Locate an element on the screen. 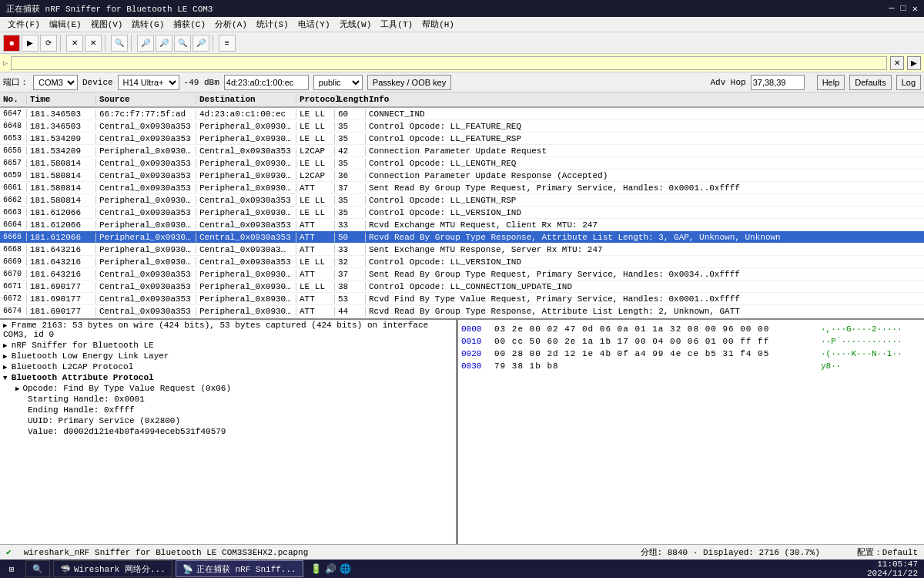 This screenshot has height=578, width=924. table-row: 6653181.534209Central_0x0930a353Peripher… is located at coordinates (462, 139).